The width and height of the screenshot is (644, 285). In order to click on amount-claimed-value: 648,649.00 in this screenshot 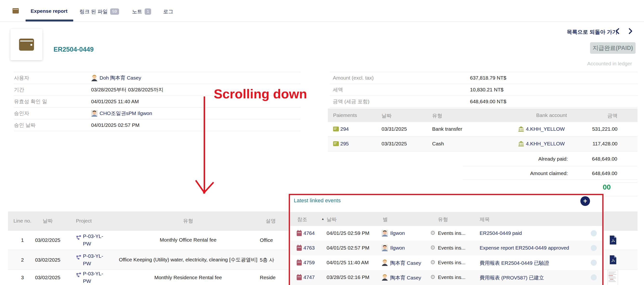, I will do `click(600, 174)`.